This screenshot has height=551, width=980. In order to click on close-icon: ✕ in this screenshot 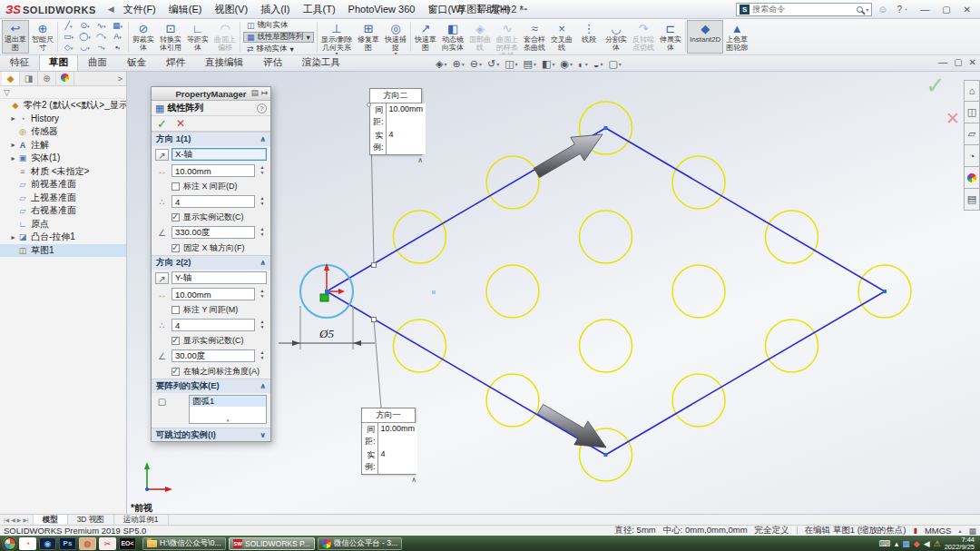, I will do `click(967, 9)`.